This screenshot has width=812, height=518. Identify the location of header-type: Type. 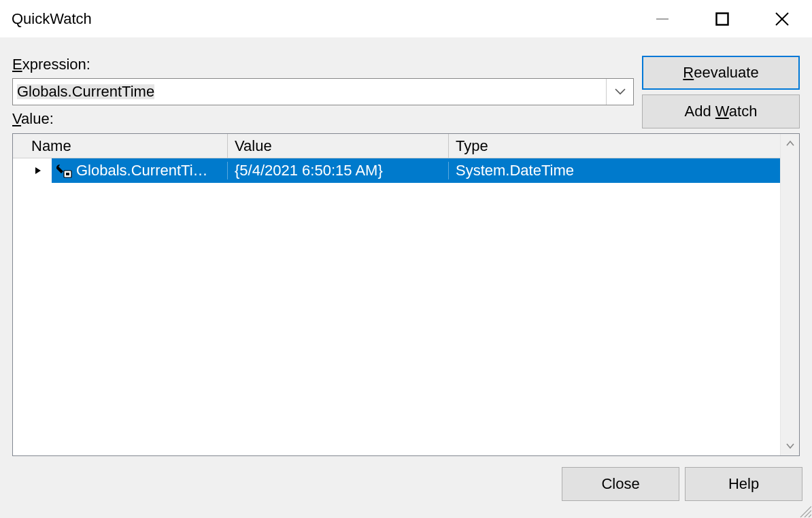
(615, 145).